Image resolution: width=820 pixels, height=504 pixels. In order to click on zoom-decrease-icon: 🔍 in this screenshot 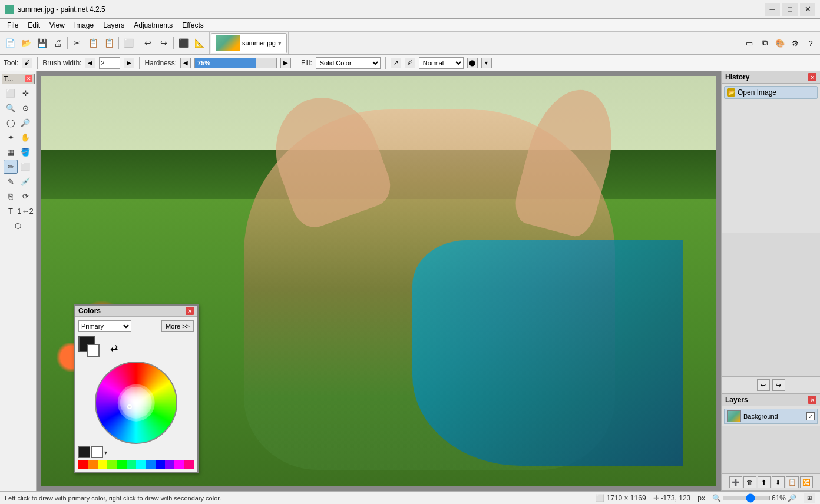, I will do `click(716, 498)`.